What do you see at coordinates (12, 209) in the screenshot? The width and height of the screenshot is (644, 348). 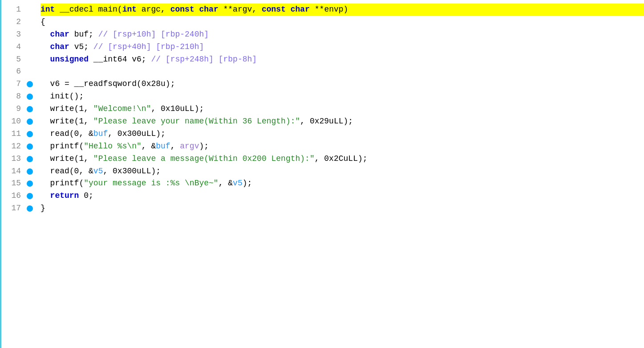 I see `line-number: 17` at bounding box center [12, 209].